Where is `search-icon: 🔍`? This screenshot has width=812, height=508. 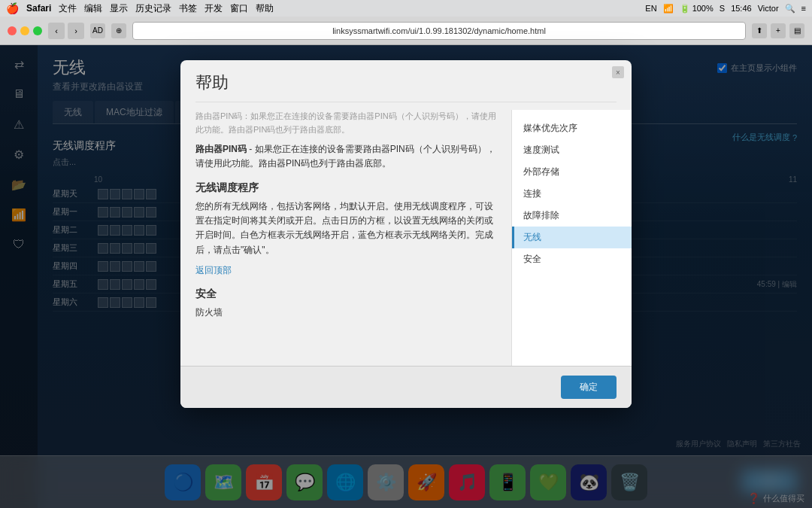
search-icon: 🔍 is located at coordinates (790, 9).